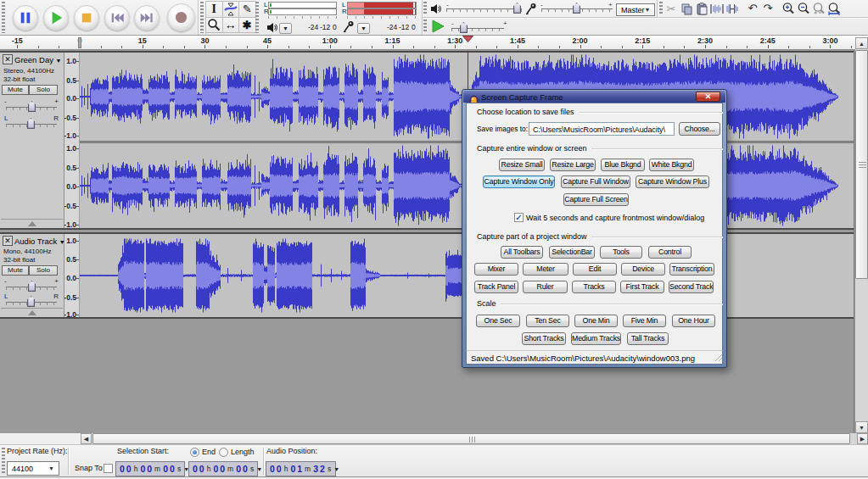  Describe the element at coordinates (15, 270) in the screenshot. I see `track2-mute-button: Mute` at that location.